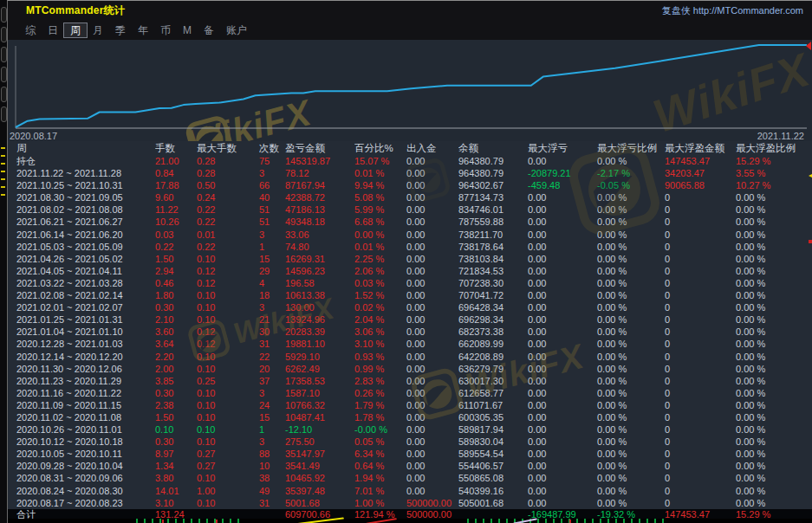 This screenshot has width=812, height=523. What do you see at coordinates (98, 30) in the screenshot?
I see `menu-item-月: 月` at bounding box center [98, 30].